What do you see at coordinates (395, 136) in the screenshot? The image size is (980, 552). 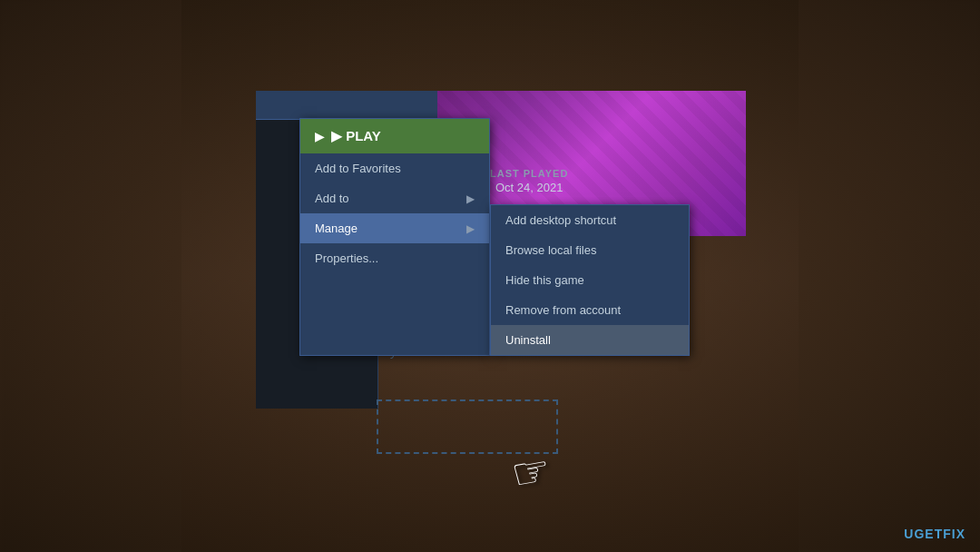 I see `play-button: ▶ ▶ PLAY` at bounding box center [395, 136].